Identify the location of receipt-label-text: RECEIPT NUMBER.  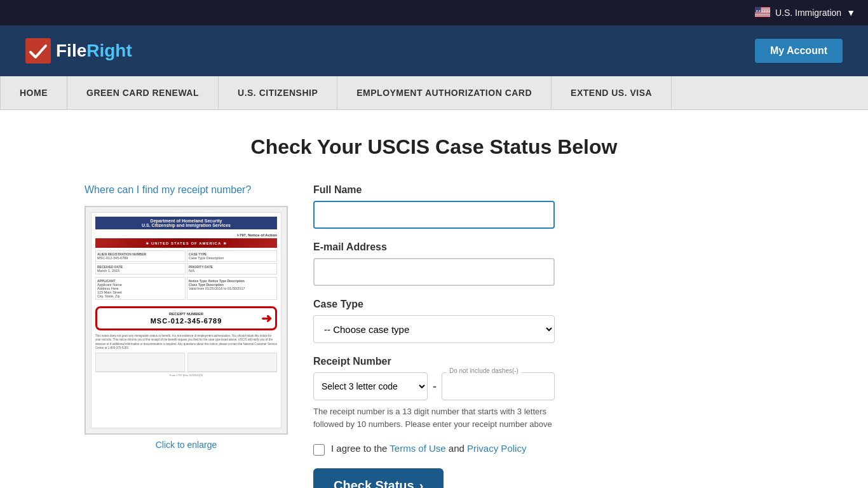
(186, 314).